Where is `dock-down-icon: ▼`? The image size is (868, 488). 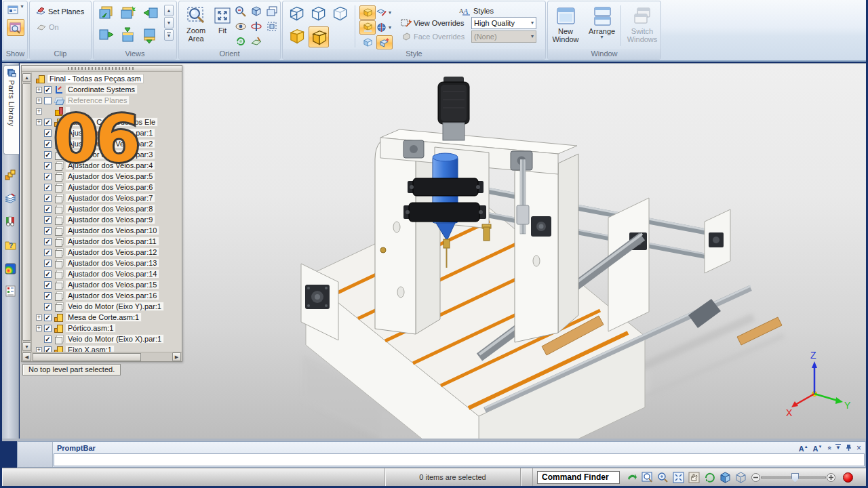 dock-down-icon: ▼ is located at coordinates (838, 447).